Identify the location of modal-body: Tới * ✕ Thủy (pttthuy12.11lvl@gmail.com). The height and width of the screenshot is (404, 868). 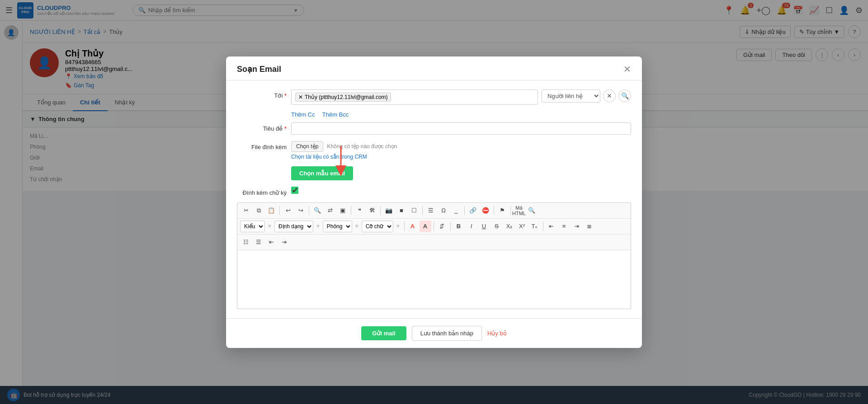
(434, 136).